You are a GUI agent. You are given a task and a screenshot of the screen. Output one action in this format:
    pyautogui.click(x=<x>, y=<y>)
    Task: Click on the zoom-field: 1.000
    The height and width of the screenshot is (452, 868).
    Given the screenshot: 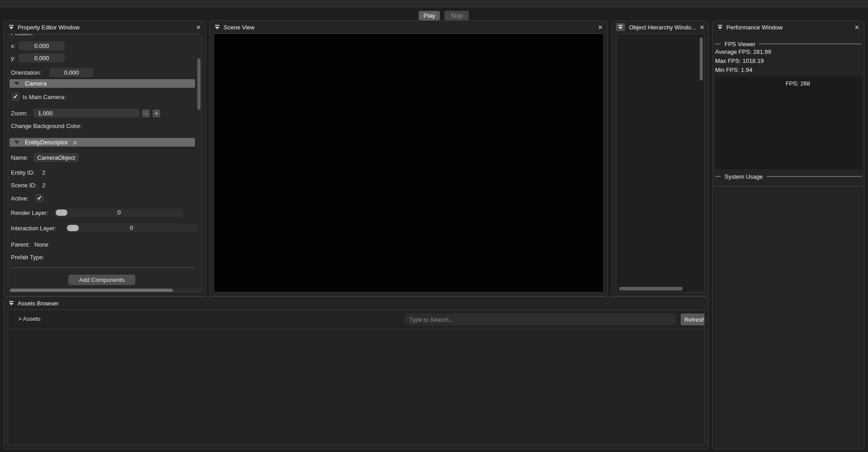 What is the action you would take?
    pyautogui.click(x=86, y=113)
    